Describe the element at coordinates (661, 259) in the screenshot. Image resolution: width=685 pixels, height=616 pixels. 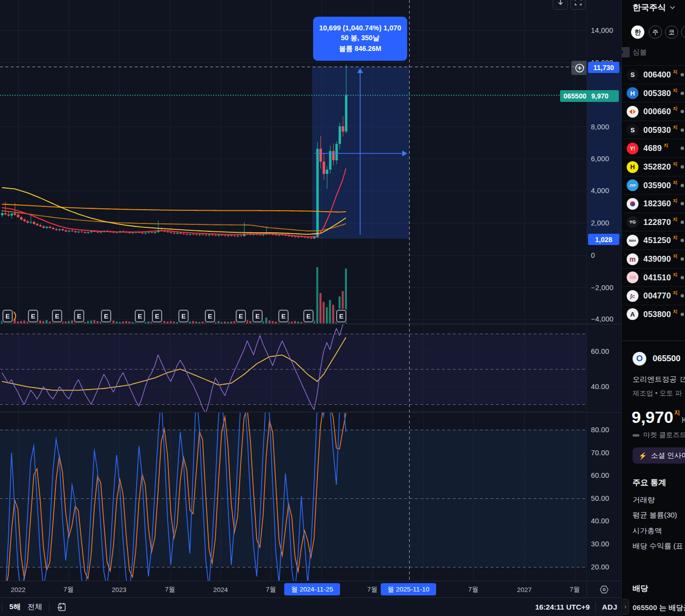
I see `watchlist-ticker: 439090지` at that location.